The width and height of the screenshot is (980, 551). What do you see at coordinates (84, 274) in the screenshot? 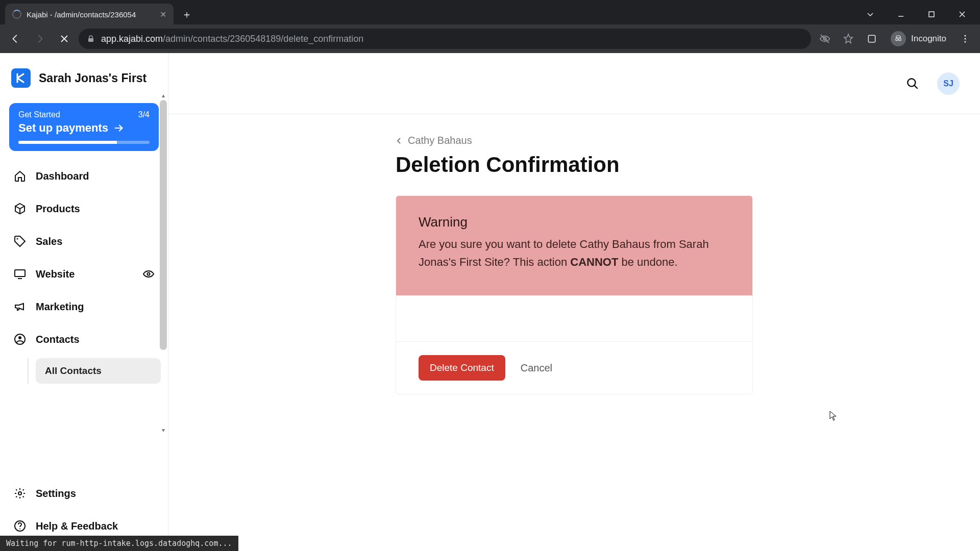
I see `sidebar-nav: Dashboard Products Sales Website Marketi…` at bounding box center [84, 274].